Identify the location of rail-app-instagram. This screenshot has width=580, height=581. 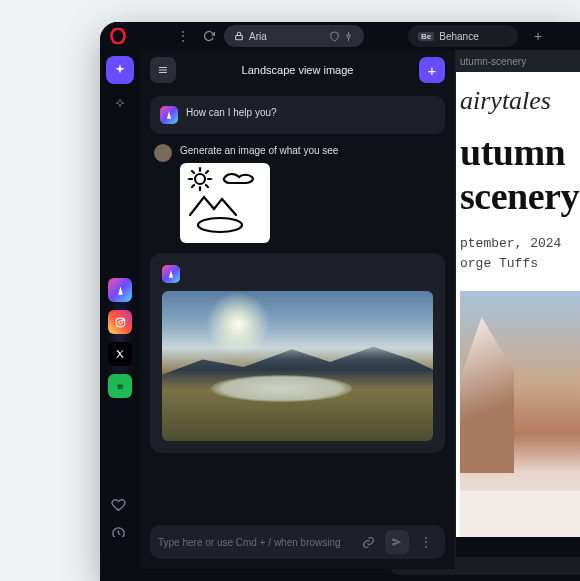
(120, 322).